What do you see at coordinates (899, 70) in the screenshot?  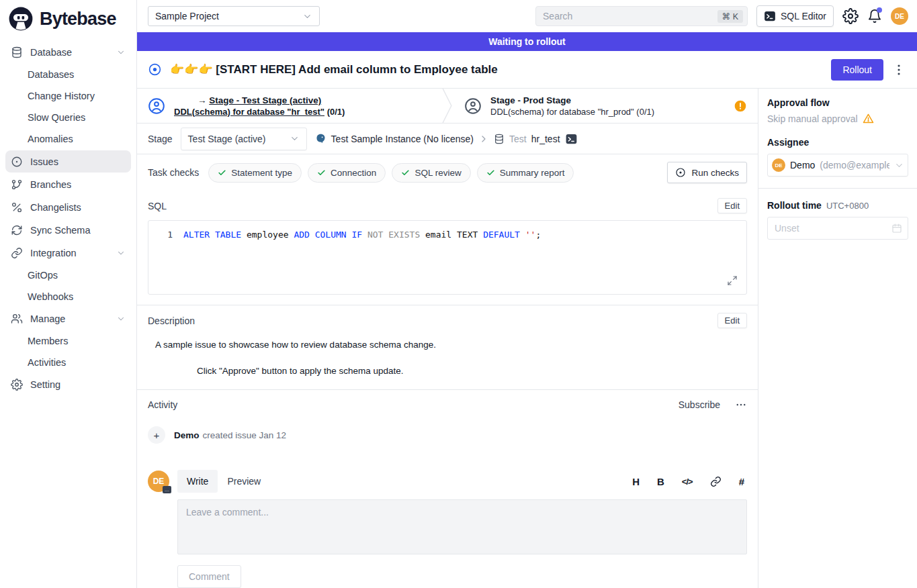 I see `kebab-menu-icon` at bounding box center [899, 70].